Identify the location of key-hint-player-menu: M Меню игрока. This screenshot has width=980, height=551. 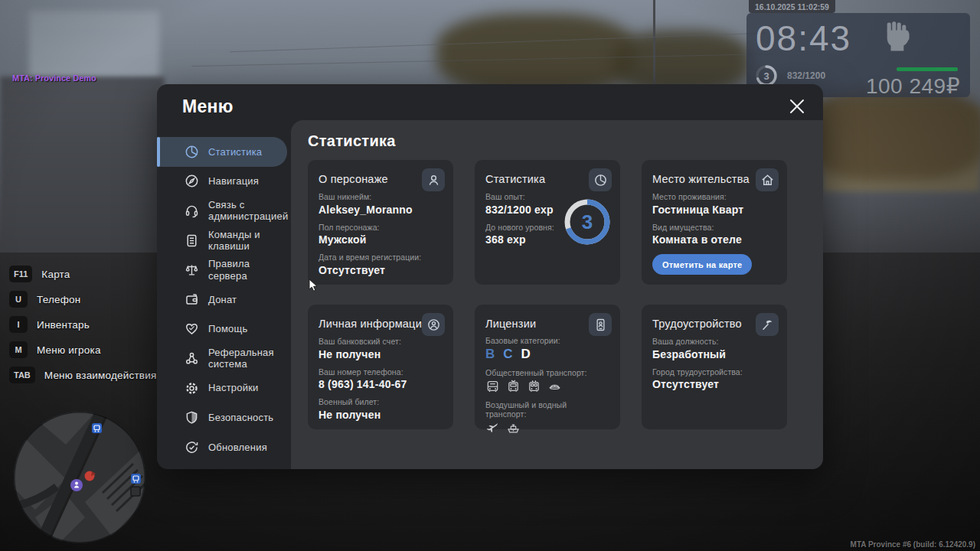
(83, 350).